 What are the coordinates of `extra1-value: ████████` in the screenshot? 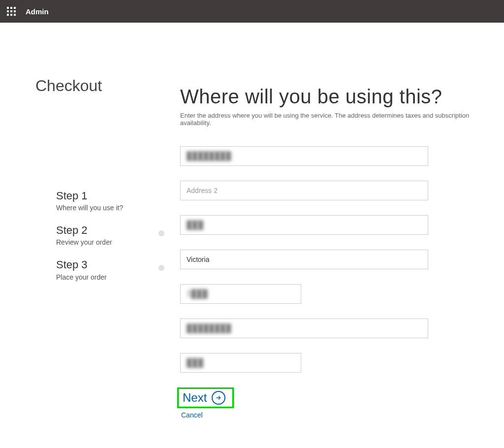 It's located at (209, 328).